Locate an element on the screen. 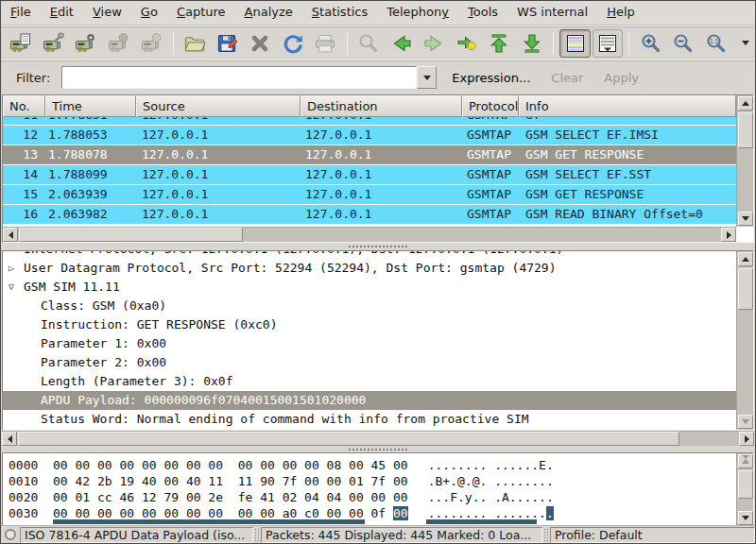 The image size is (756, 544). menu-statistics: Statistics is located at coordinates (340, 13).